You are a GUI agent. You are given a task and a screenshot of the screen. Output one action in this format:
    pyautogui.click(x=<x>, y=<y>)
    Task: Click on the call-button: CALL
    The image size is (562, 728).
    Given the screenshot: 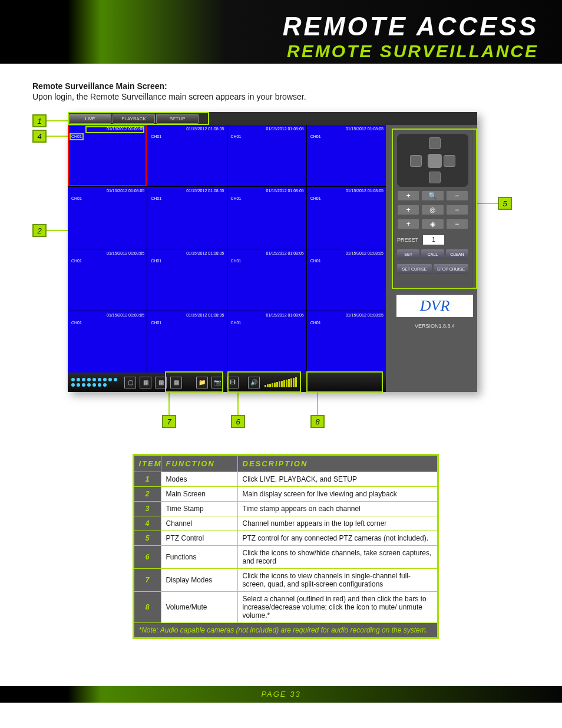 What is the action you would take?
    pyautogui.click(x=432, y=255)
    